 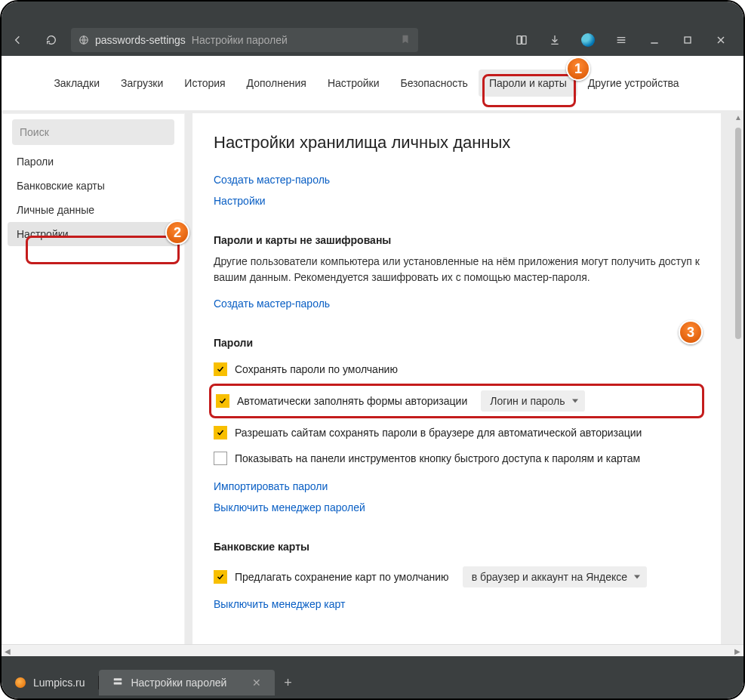 I want to click on back-button, so click(x=18, y=40).